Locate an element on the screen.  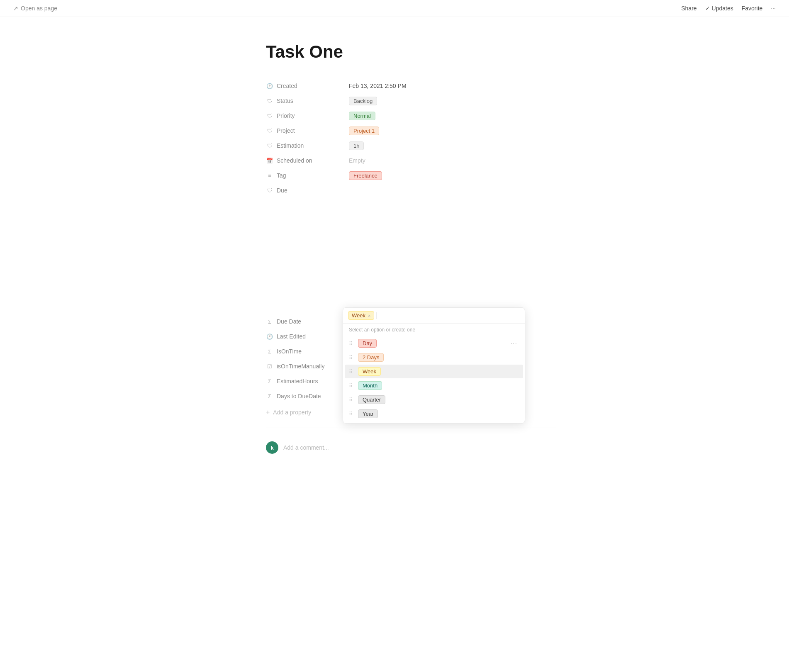
clock-icon-last-edited: 🕐 is located at coordinates (270, 336).